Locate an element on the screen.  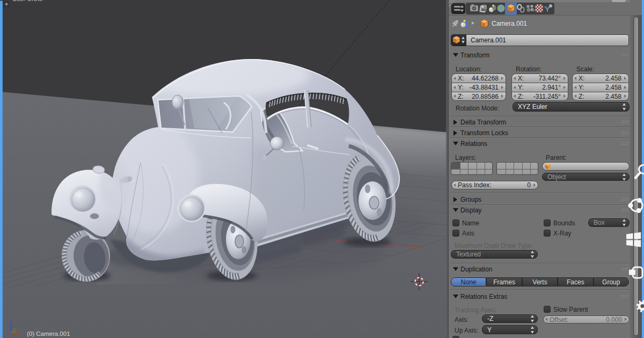
svg-text: (0) Camera.001 is located at coordinates (48, 334).